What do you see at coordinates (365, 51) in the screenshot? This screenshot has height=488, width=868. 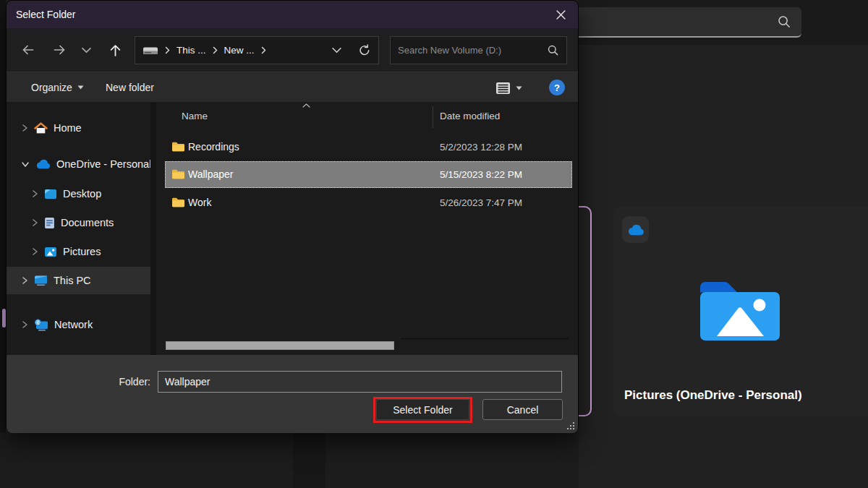 I see `refresh-icon` at bounding box center [365, 51].